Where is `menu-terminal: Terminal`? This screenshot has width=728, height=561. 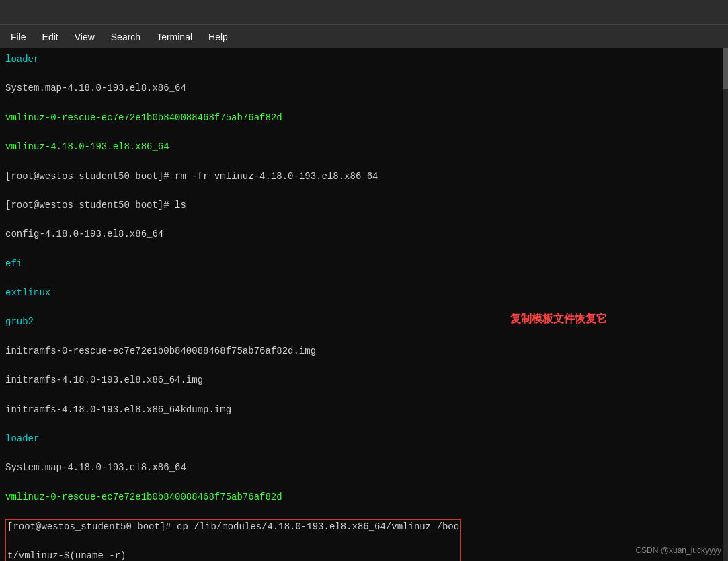 menu-terminal: Terminal is located at coordinates (175, 37).